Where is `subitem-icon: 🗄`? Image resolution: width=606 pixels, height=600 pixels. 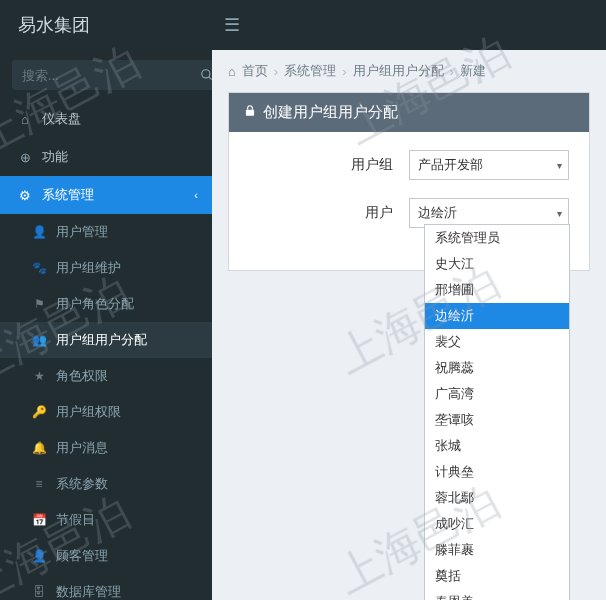 subitem-icon: 🗄 is located at coordinates (39, 592).